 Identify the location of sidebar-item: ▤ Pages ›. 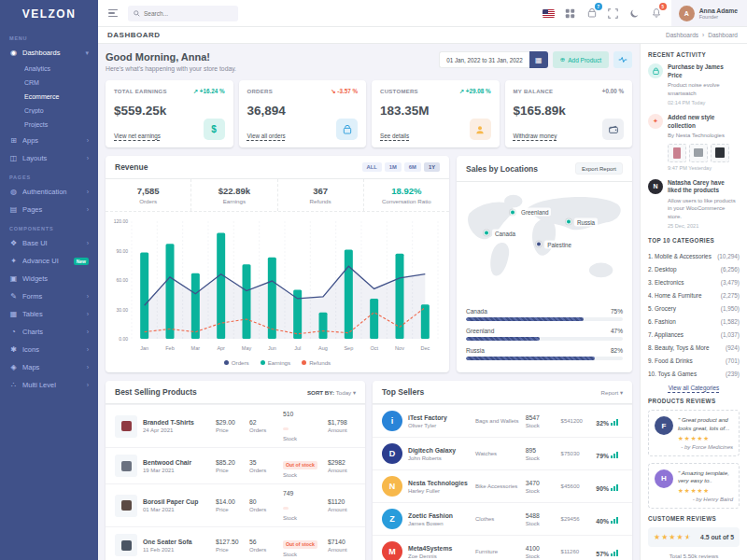
(49, 209).